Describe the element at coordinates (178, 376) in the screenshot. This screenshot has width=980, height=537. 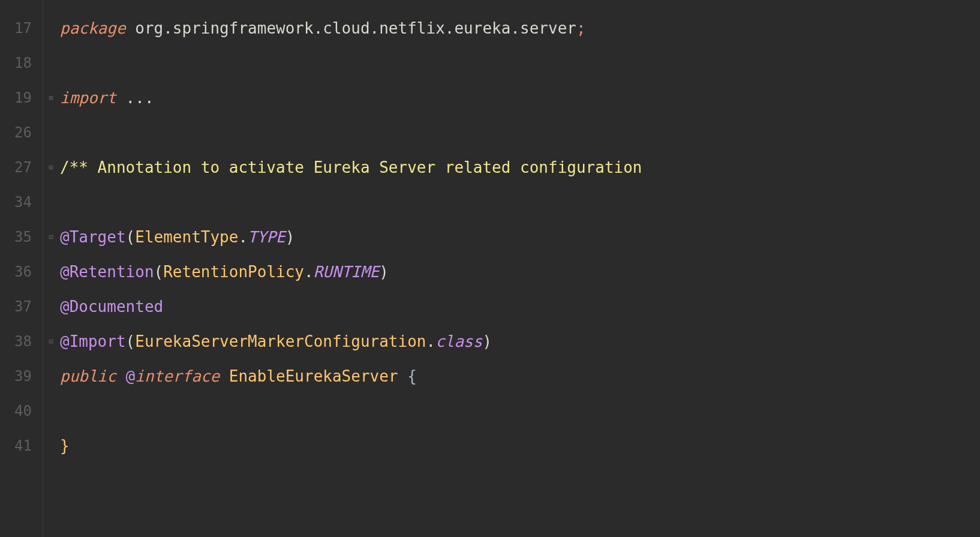
I see `keyword-interface: interface` at that location.